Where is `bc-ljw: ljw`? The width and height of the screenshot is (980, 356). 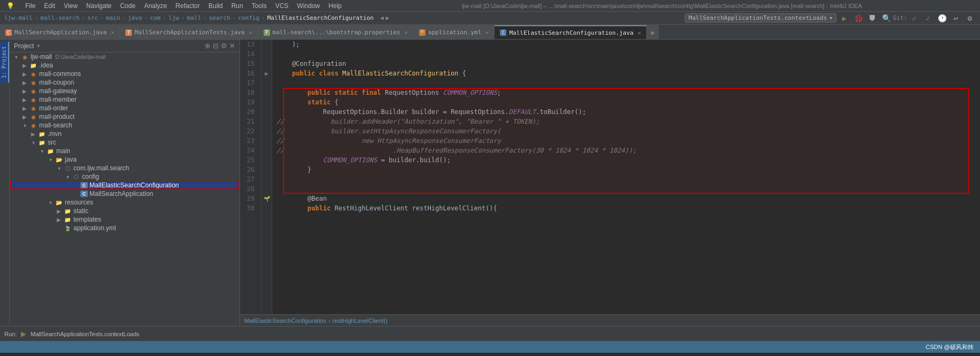
bc-ljw: ljw is located at coordinates (174, 18).